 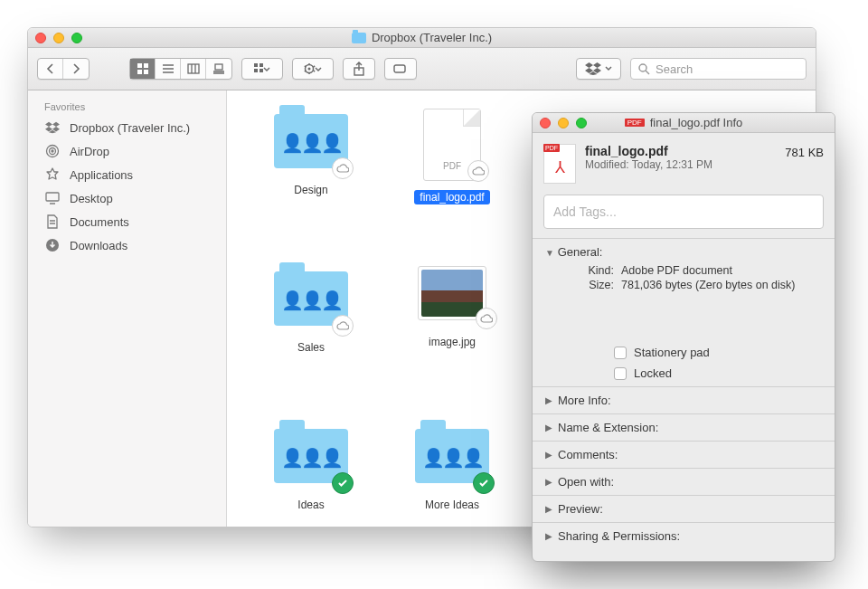 What do you see at coordinates (680, 165) in the screenshot?
I see `info-modified: Modified: Today, 12:31 PM` at bounding box center [680, 165].